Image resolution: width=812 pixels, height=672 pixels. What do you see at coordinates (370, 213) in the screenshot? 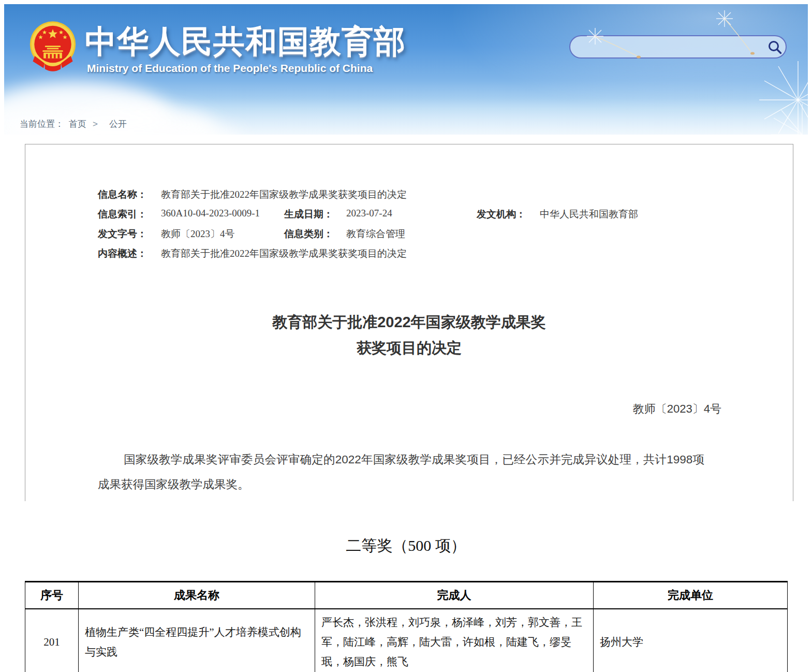
I see `meta-date-value: 2023-07-24` at bounding box center [370, 213].